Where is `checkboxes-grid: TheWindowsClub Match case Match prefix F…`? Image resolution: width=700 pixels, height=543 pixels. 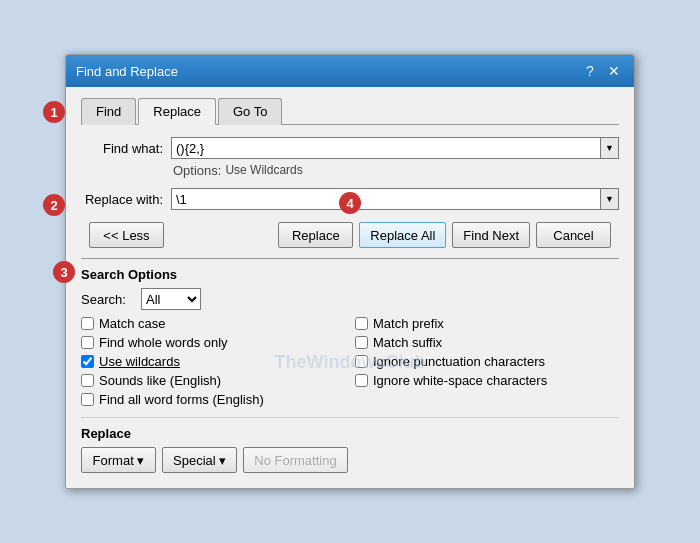 checkboxes-grid: TheWindowsClub Match case Match prefix F… is located at coordinates (350, 362).